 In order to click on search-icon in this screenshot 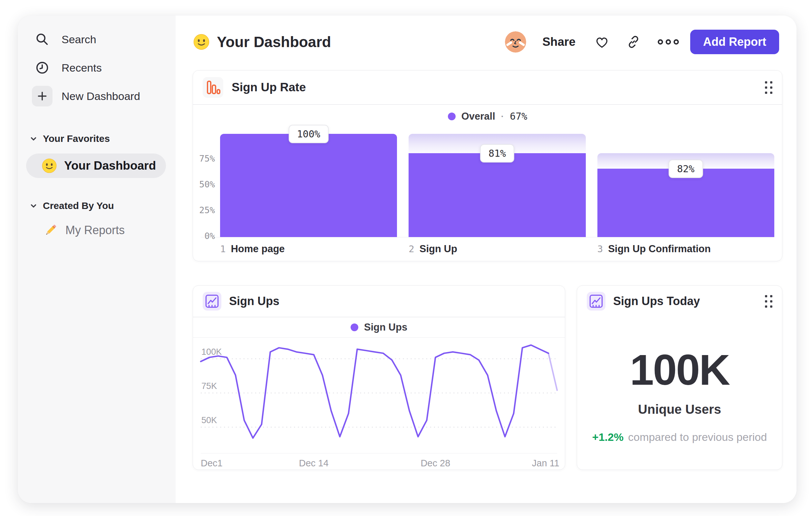, I will do `click(42, 39)`.